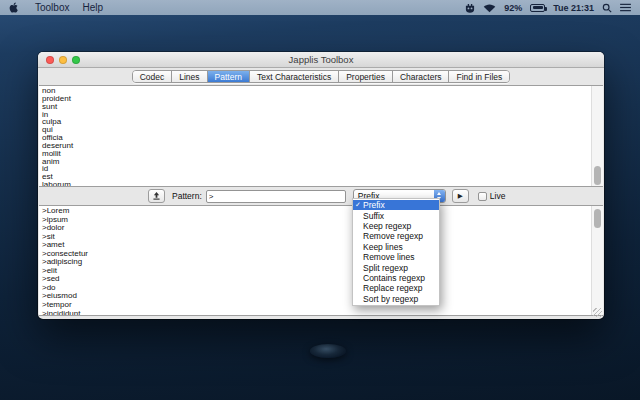 This screenshot has width=640, height=400. I want to click on action-dropdown-item-label: Sort by regexp, so click(390, 299).